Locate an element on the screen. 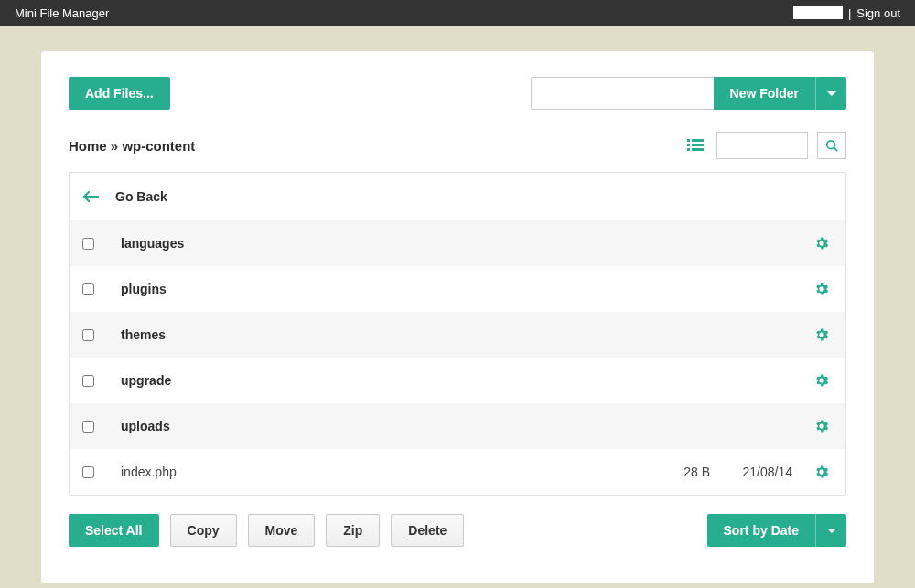 Image resolution: width=915 pixels, height=588 pixels. app-title: Mini File Manager is located at coordinates (62, 13).